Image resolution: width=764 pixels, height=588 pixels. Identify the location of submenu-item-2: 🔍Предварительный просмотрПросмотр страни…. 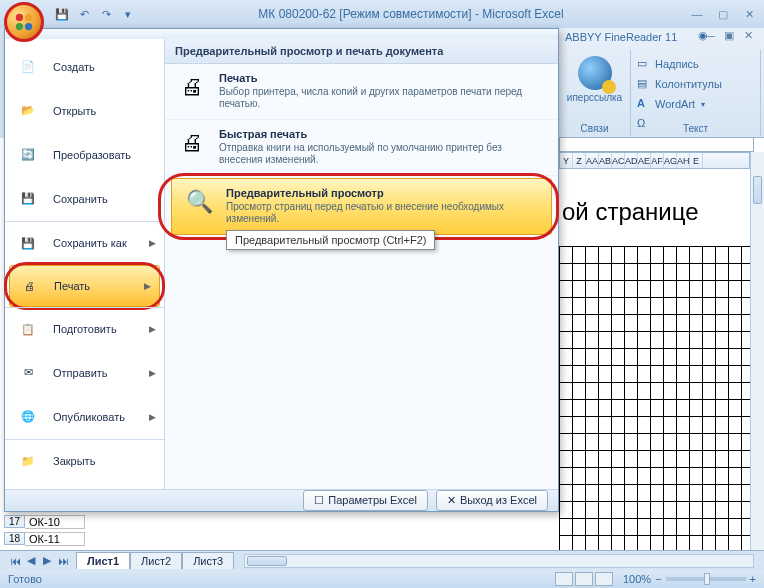
(362, 206).